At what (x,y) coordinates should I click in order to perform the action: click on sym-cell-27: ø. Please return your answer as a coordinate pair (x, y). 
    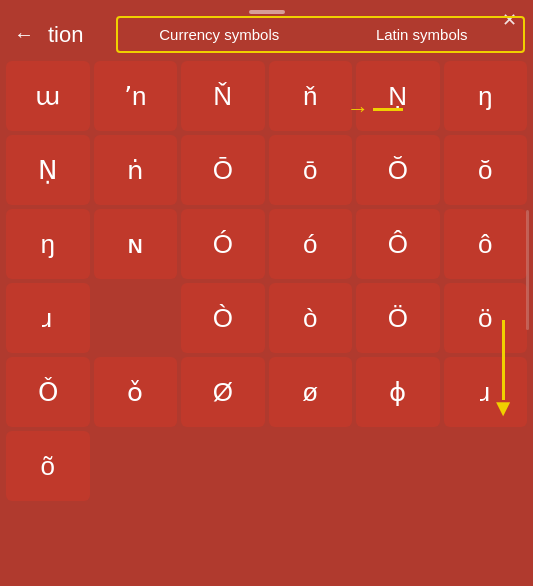
    Looking at the image, I should click on (311, 392).